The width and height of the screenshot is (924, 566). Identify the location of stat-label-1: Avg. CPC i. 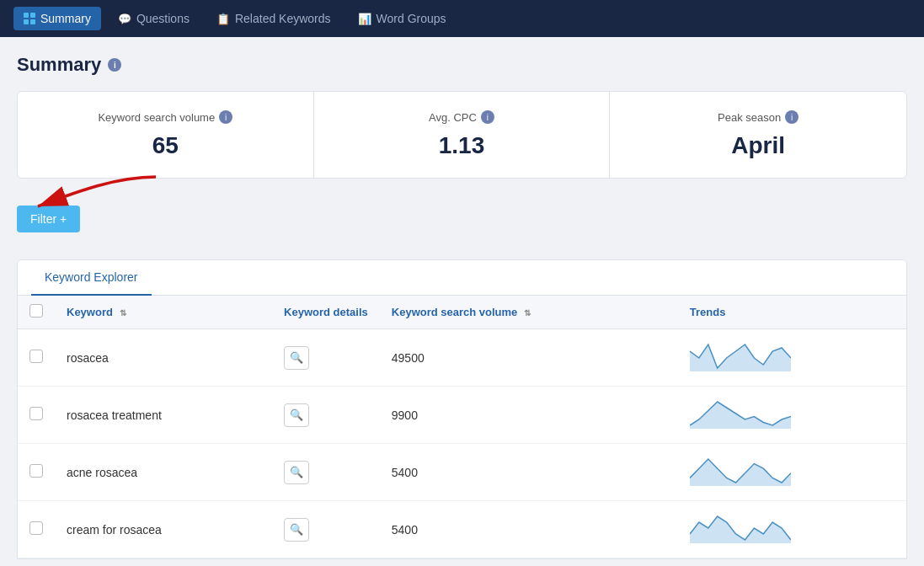
(462, 117).